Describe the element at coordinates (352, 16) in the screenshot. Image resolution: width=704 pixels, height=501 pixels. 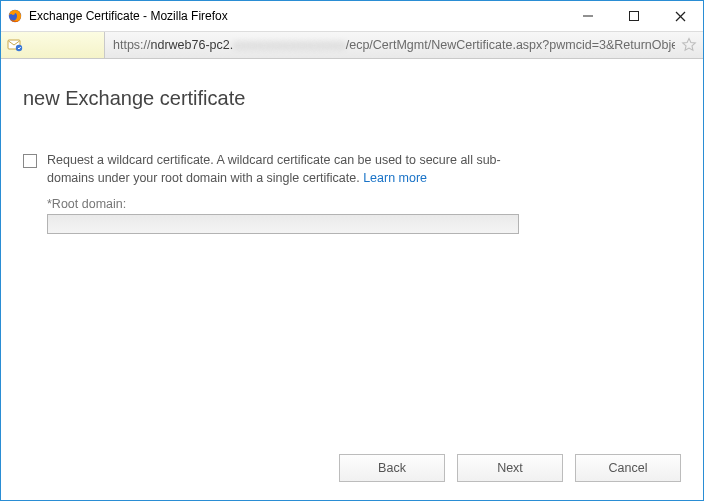
I see `titlebar: Exchange Certificate - Mozilla Firefox` at that location.